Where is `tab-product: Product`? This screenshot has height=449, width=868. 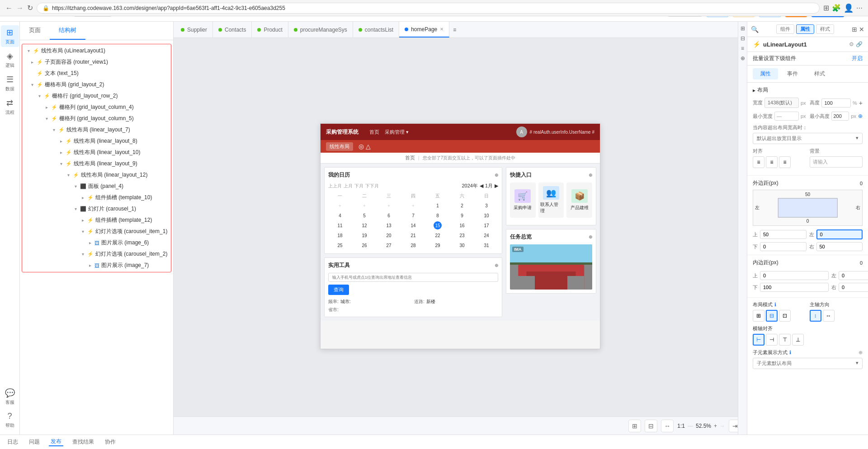 tab-product: Product is located at coordinates (270, 30).